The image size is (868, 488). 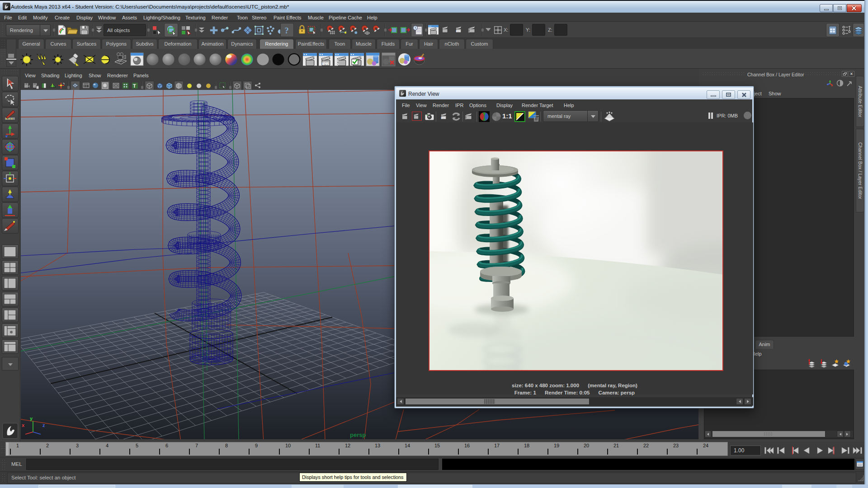 I want to click on svg-text: x, so click(x=24, y=425).